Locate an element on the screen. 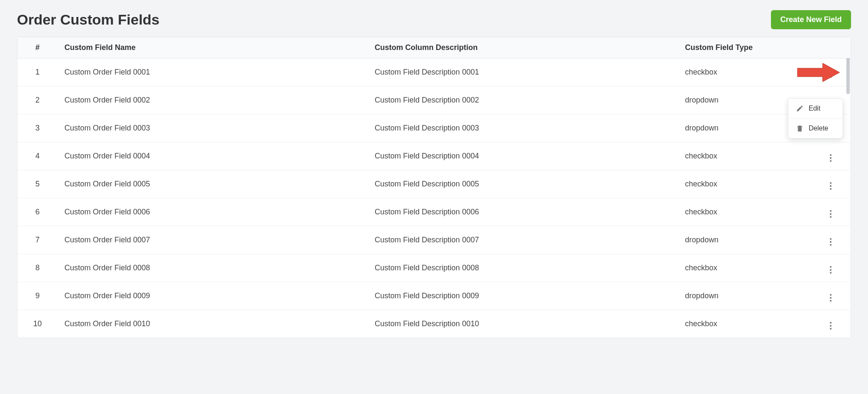 This screenshot has height=394, width=868. table-row: 4Custom Order Field 0004Custom Field Des… is located at coordinates (434, 156).